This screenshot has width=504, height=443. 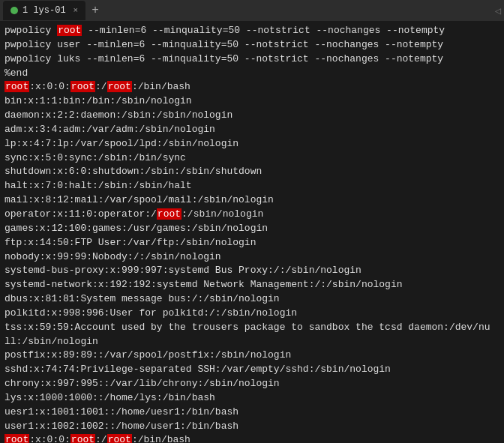 What do you see at coordinates (252, 144) in the screenshot?
I see `terminal-line: lp:x:4:7:lp:/var/spool/lpd:/sbin/nologin` at bounding box center [252, 144].